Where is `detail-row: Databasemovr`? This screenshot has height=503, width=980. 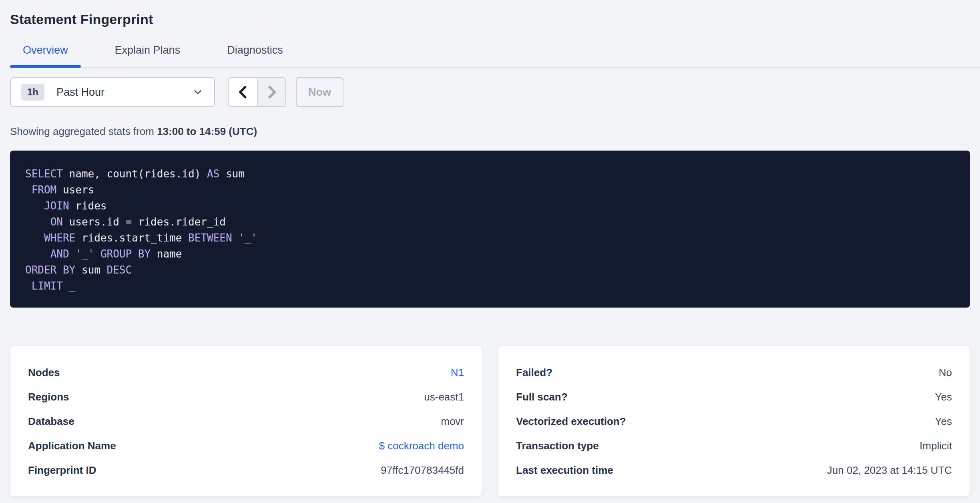
detail-row: Databasemovr is located at coordinates (246, 421).